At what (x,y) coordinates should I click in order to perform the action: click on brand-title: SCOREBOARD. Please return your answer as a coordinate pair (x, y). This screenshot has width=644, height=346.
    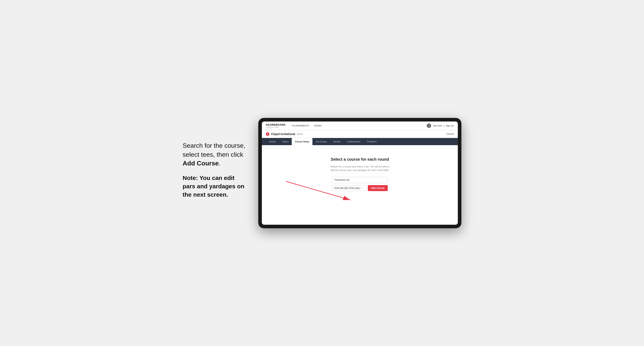
    Looking at the image, I should click on (276, 125).